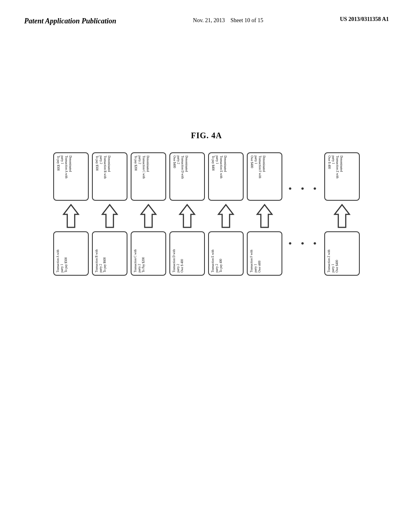 This screenshot has width=413, height=532. Describe the element at coordinates (303, 243) in the screenshot. I see `bottom-dots: • • •` at that location.